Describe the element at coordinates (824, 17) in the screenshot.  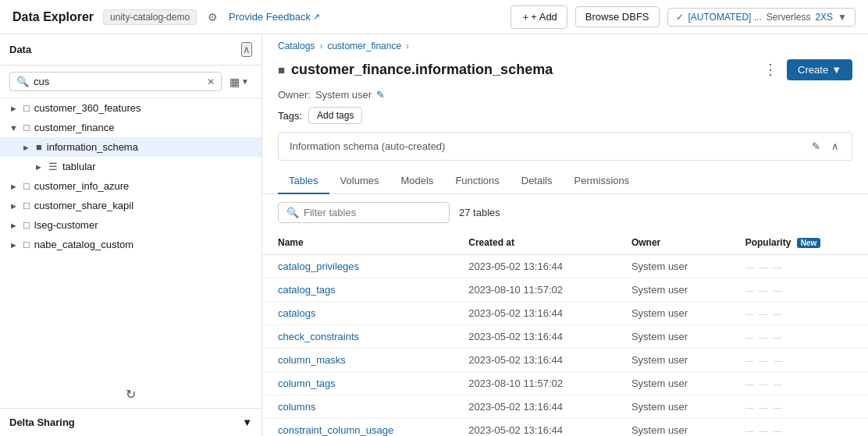
I see `cluster-size: 2XS` at that location.